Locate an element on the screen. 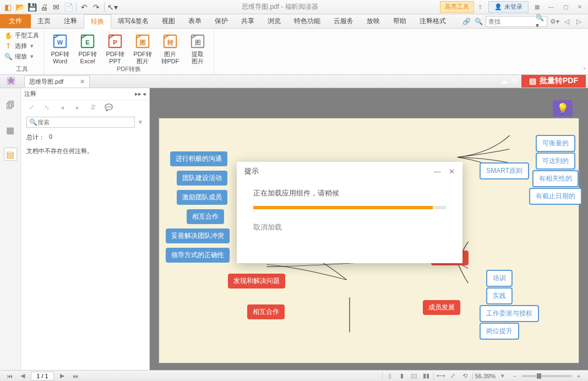 This screenshot has height=381, width=588. zoom-slider is located at coordinates (547, 376).